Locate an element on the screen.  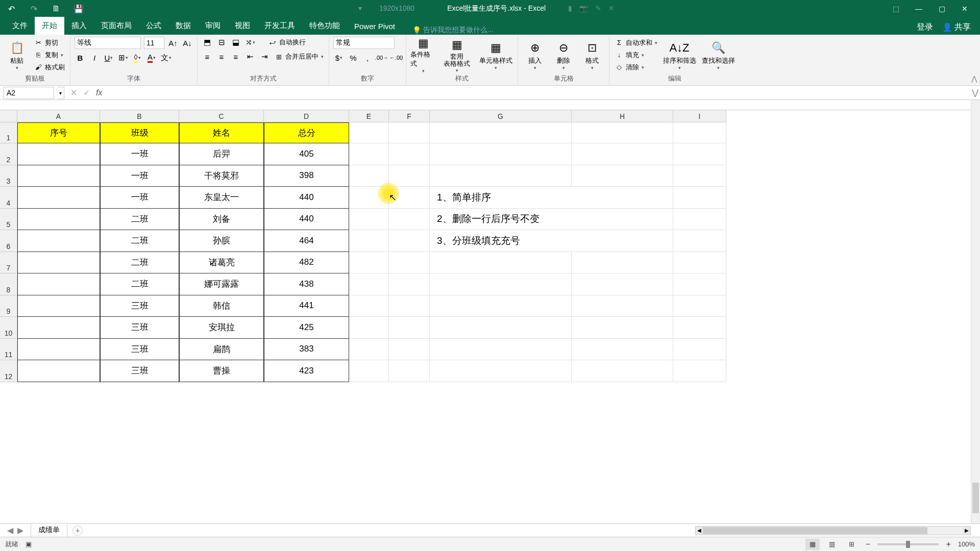
tab-view: 视图 is located at coordinates (242, 26).